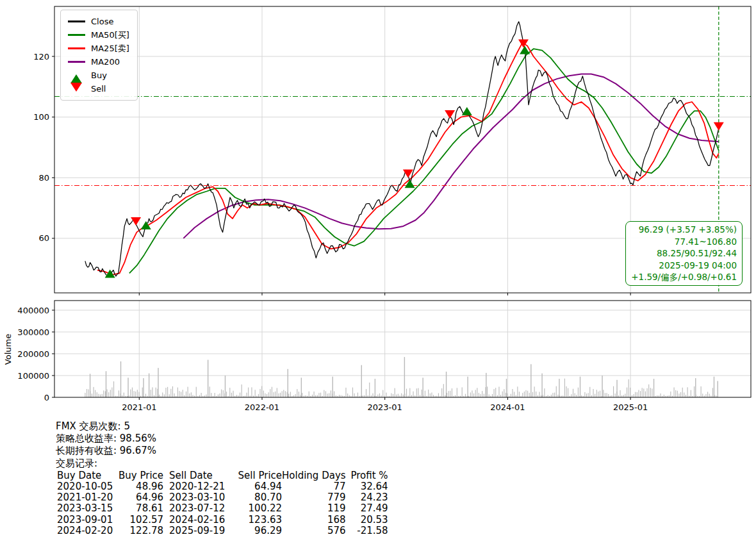 Image resolution: width=756 pixels, height=546 pixels. What do you see at coordinates (87, 476) in the screenshot?
I see `trade-col-header: Buy Date` at bounding box center [87, 476].